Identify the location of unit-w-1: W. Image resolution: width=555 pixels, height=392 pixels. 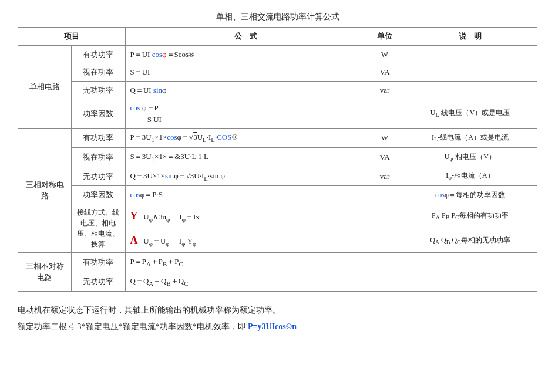
(385, 54).